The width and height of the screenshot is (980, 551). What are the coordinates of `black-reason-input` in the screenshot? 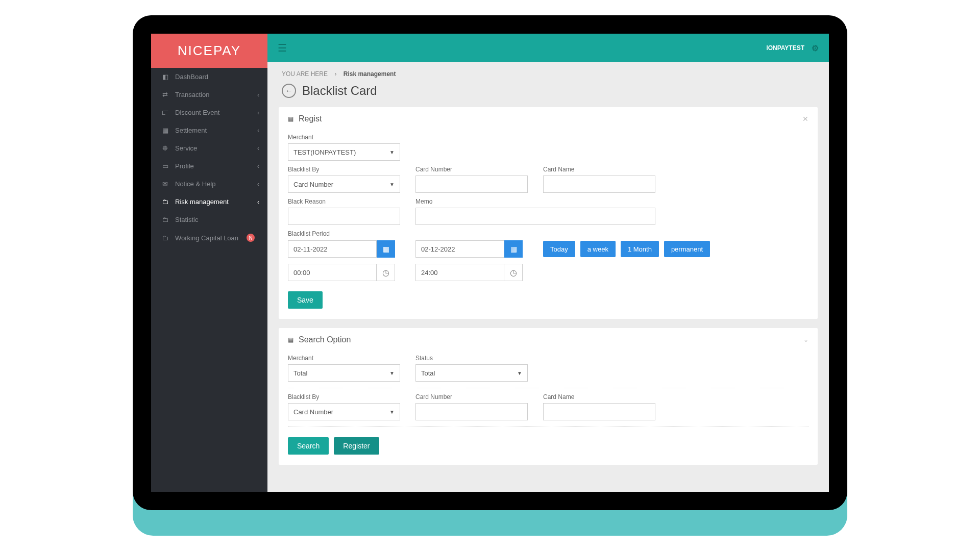 It's located at (344, 216).